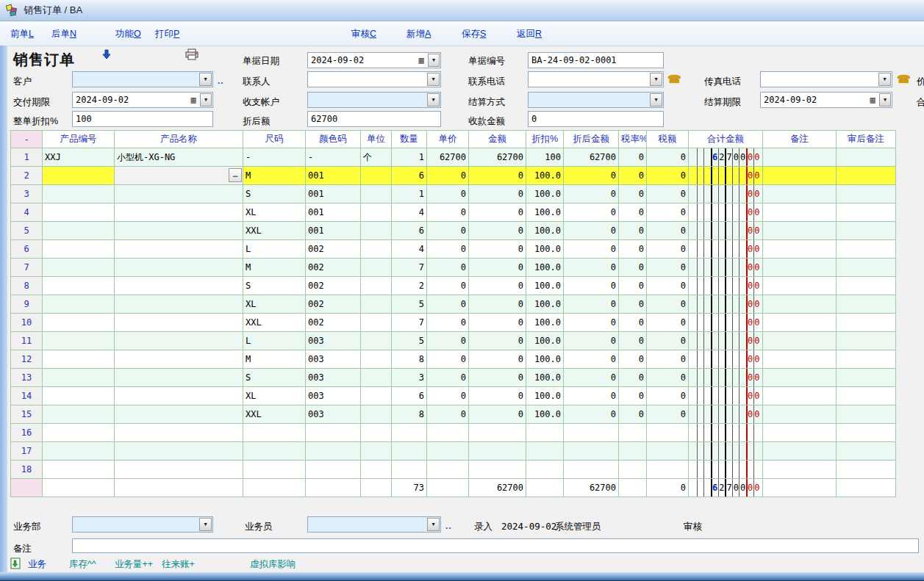  What do you see at coordinates (334, 470) in the screenshot?
I see `cell-color` at bounding box center [334, 470].